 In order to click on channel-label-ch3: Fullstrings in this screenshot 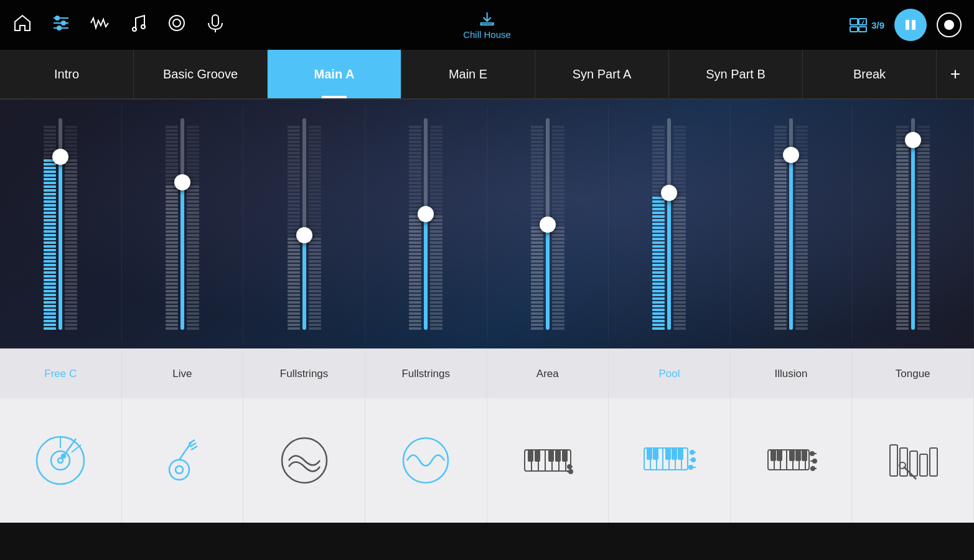, I will do `click(304, 373)`.